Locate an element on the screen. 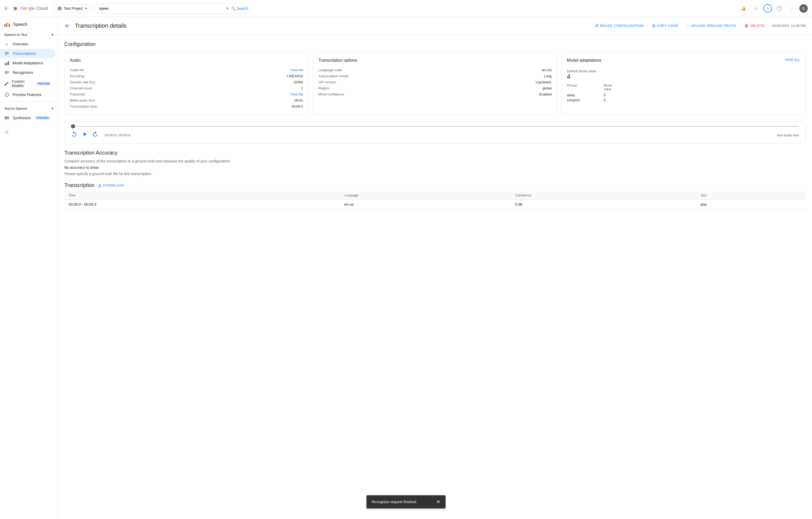 This screenshot has height=519, width=812. notifications-button: 🔔 is located at coordinates (743, 8).